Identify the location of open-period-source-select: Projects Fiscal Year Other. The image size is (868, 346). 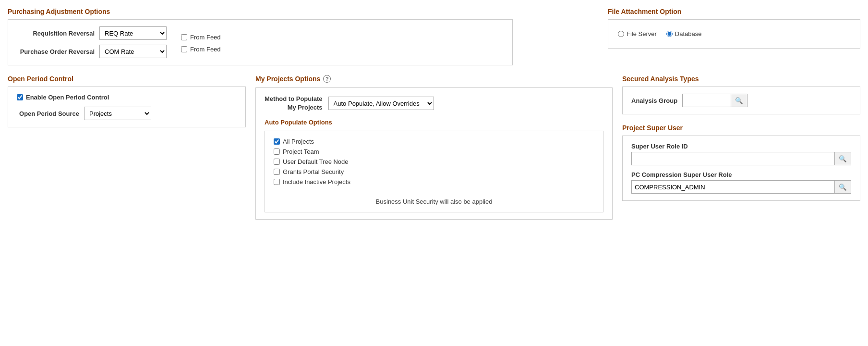
(118, 113).